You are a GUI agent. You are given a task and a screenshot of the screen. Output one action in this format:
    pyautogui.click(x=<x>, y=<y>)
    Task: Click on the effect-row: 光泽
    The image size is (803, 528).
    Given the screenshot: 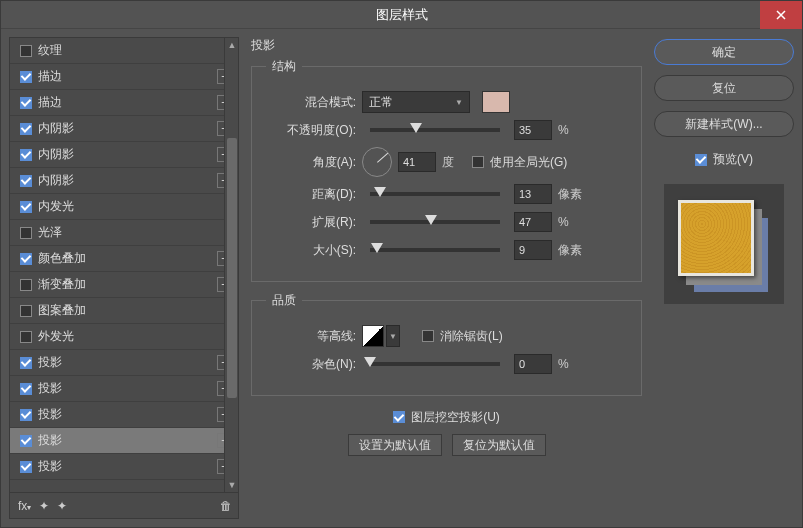 What is the action you would take?
    pyautogui.click(x=124, y=233)
    